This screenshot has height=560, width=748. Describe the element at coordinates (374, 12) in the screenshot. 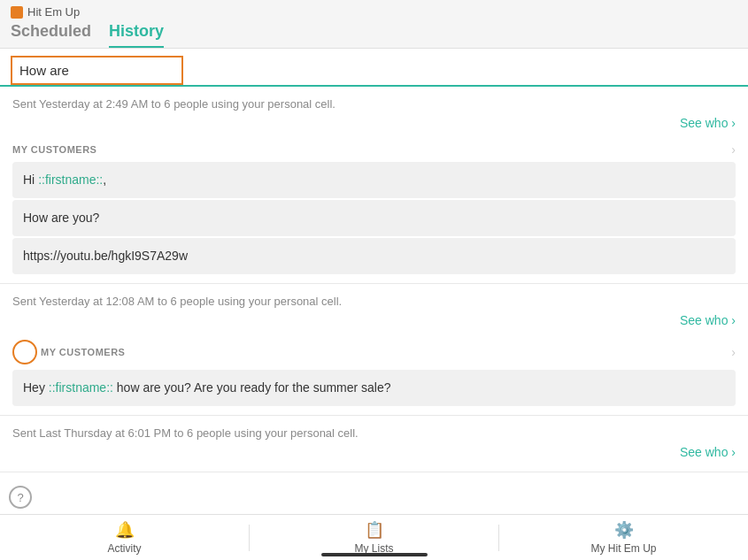

I see `app-title-row: Hit Em Up` at that location.